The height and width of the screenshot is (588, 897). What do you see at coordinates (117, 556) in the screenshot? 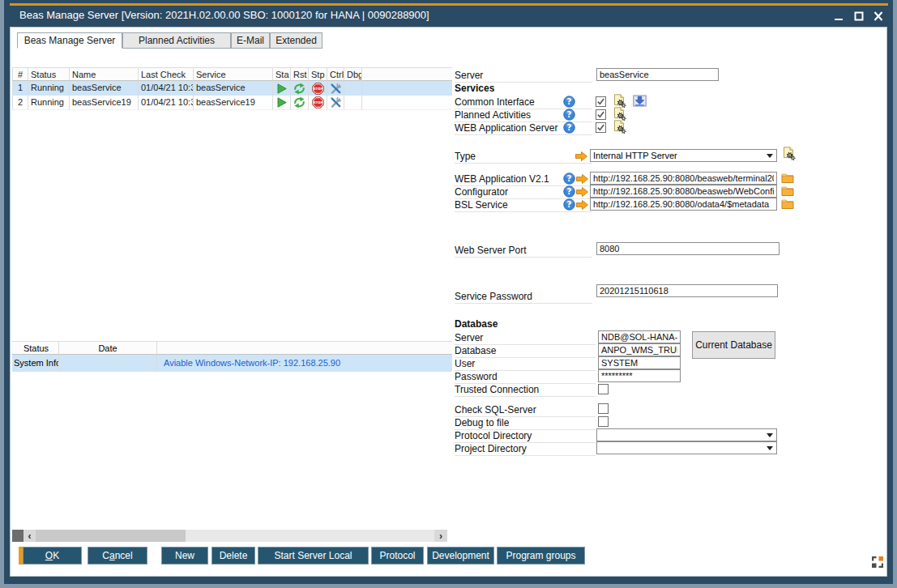
I see `cancel-button: Cancel` at bounding box center [117, 556].